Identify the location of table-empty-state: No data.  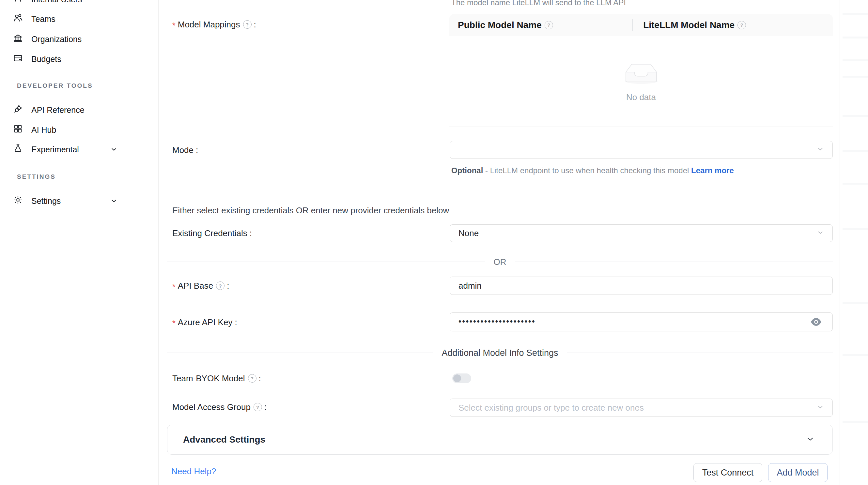
(641, 82).